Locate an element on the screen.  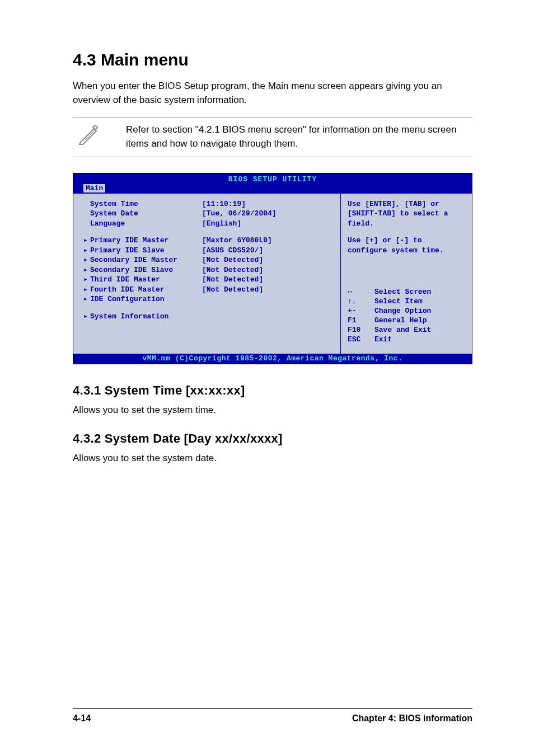
intro-paragraph: When you enter the BIOS Setup program, t… is located at coordinates (273, 93).